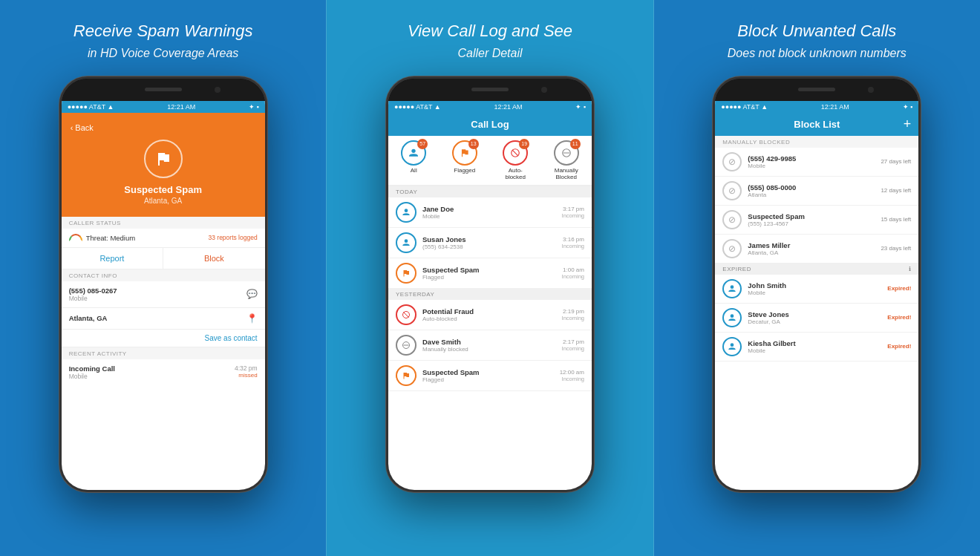 This screenshot has width=980, height=556. What do you see at coordinates (817, 249) in the screenshot?
I see `block-row-3: ⊘ James Miller Atlanta, GA 23 days left` at bounding box center [817, 249].